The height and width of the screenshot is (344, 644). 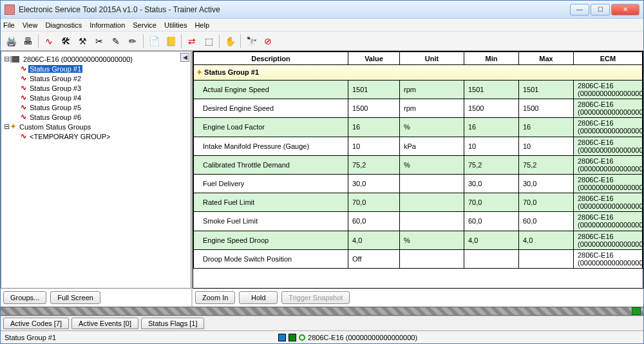 I want to click on tree-status-group: ∿Status Group #6, so click(x=96, y=117).